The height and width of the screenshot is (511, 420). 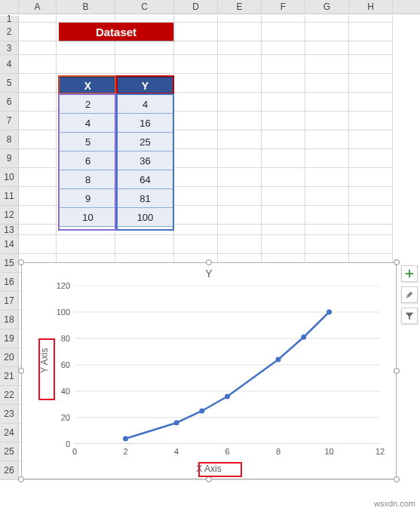 What do you see at coordinates (9, 264) in the screenshot?
I see `row-header-15: 15` at bounding box center [9, 264].